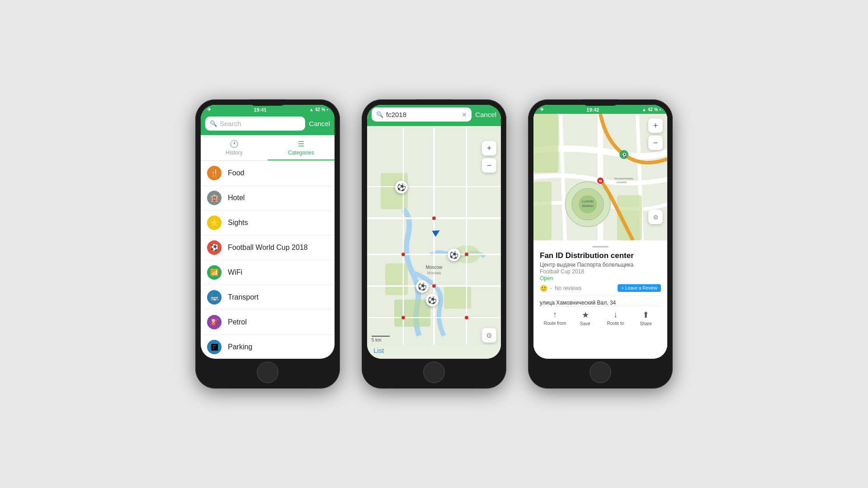 The image size is (868, 488). I want to click on detail-subtitle: Центр выдачи Паспорта болельщика, so click(600, 265).